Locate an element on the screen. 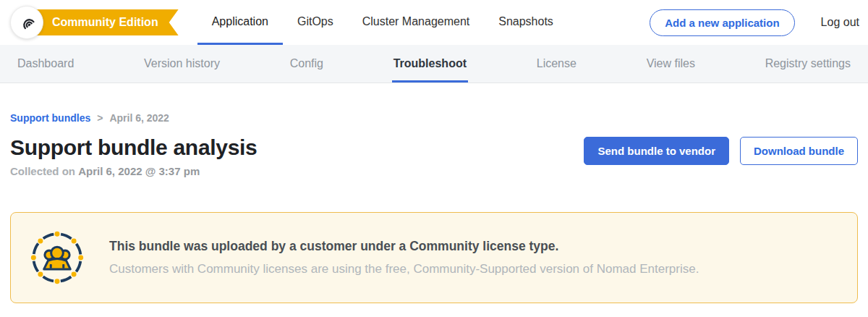  alert-description: Customers with Community licenses are us… is located at coordinates (404, 269).